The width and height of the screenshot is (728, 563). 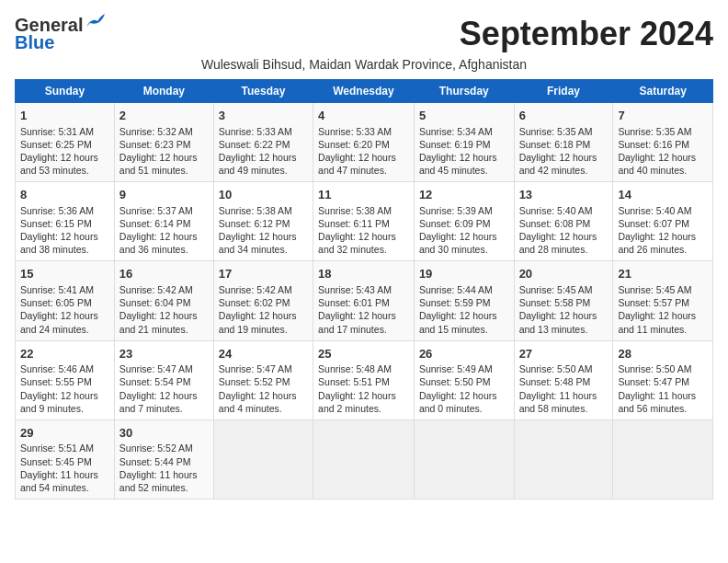 I want to click on sunset-text: Sunset: 5:47 PM, so click(x=654, y=382).